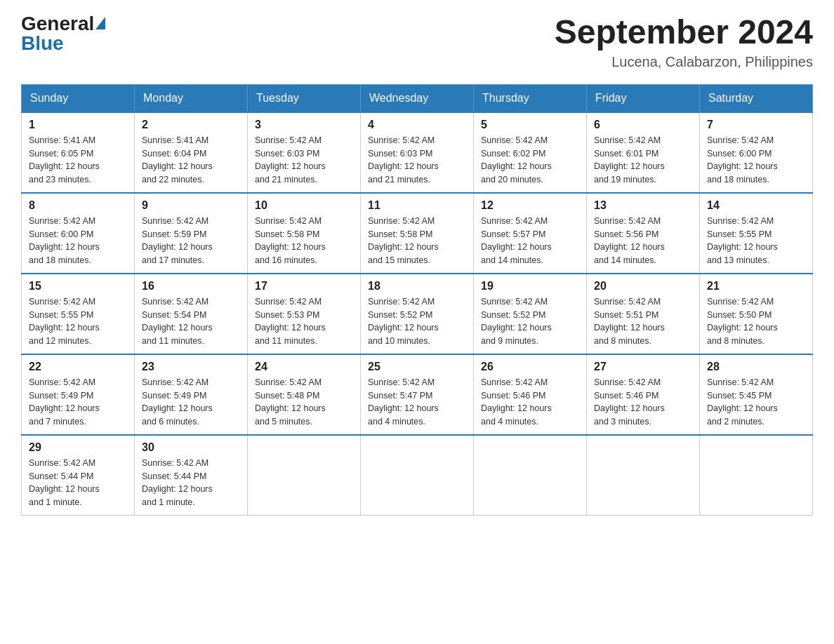 This screenshot has width=834, height=644. Describe the element at coordinates (191, 314) in the screenshot. I see `day-cell-16: 16 Sunrise: 5:42 AMSunset: 5:54 PMDaylig…` at that location.